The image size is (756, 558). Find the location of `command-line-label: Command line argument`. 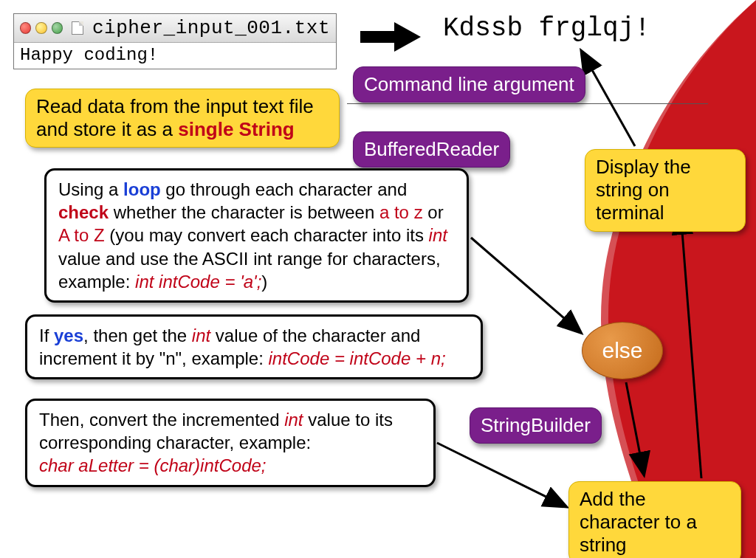

command-line-label: Command line argument is located at coordinates (470, 84).